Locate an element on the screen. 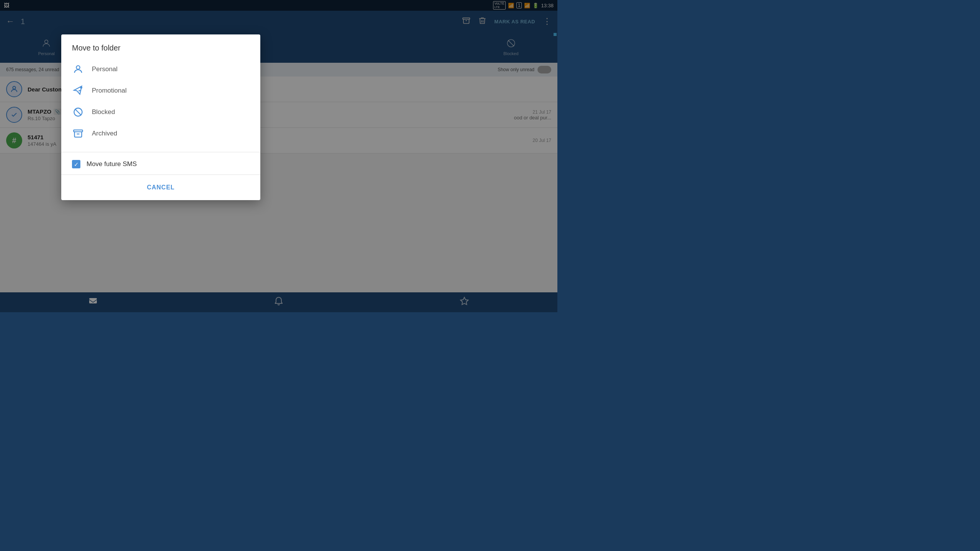 The height and width of the screenshot is (551, 980). archive-icon is located at coordinates (78, 134).